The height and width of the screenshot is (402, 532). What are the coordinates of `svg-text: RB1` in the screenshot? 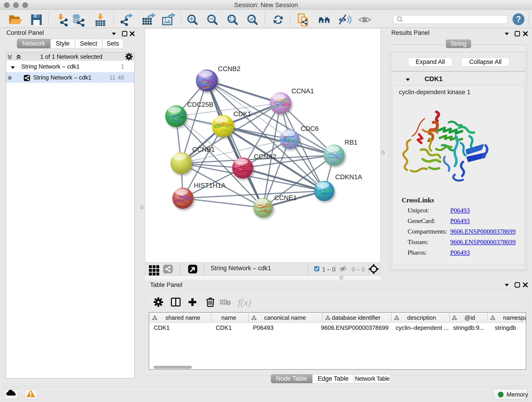 It's located at (351, 142).